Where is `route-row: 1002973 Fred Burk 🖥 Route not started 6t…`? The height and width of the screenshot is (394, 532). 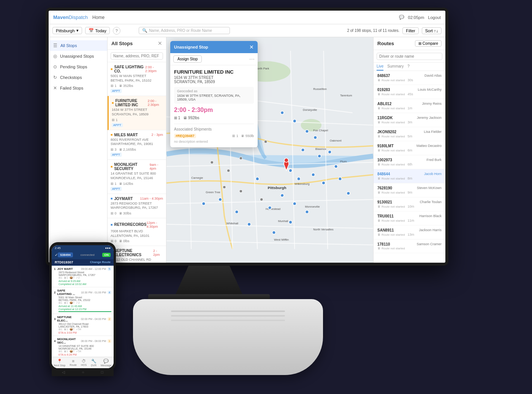
route-row: 1002973 Fred Burk 🖥 Route not started 6t… is located at coordinates (410, 162).